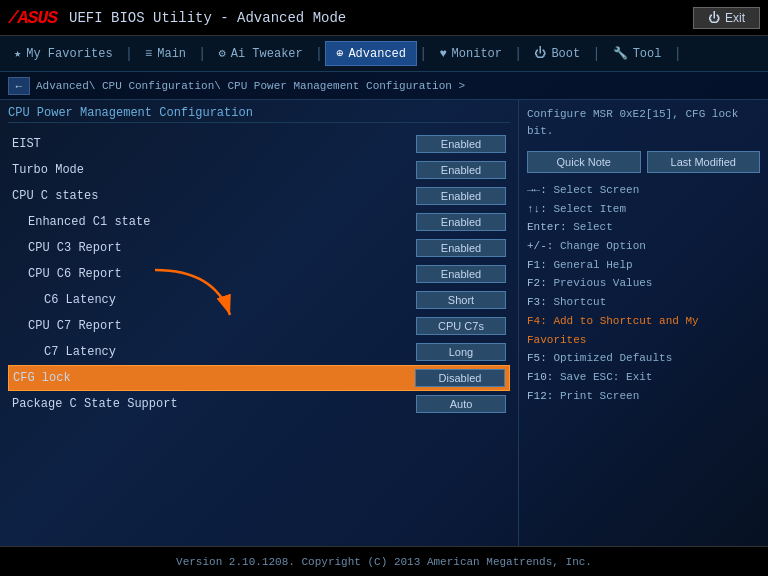 Image resolution: width=768 pixels, height=576 pixels. Describe the element at coordinates (214, 378) in the screenshot. I see `config-label-cfg_lock: CFG lock` at that location.